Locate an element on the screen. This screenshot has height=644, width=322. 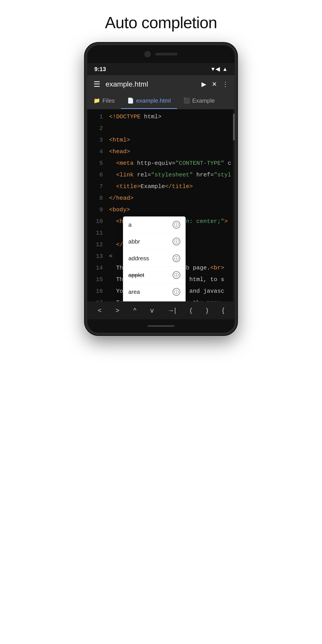
key-open-brace: { is located at coordinates (223, 310).